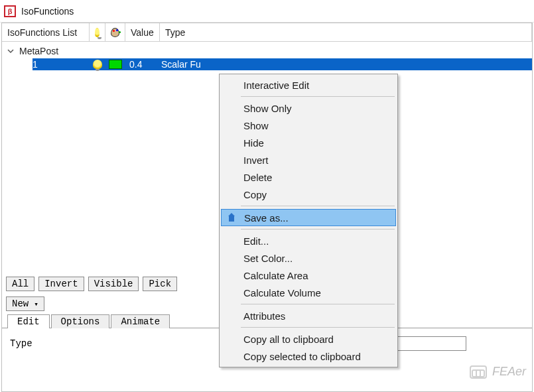 This screenshot has height=392, width=534. Describe the element at coordinates (308, 85) in the screenshot. I see `menu-interactive-edit: Interactive Edit` at that location.